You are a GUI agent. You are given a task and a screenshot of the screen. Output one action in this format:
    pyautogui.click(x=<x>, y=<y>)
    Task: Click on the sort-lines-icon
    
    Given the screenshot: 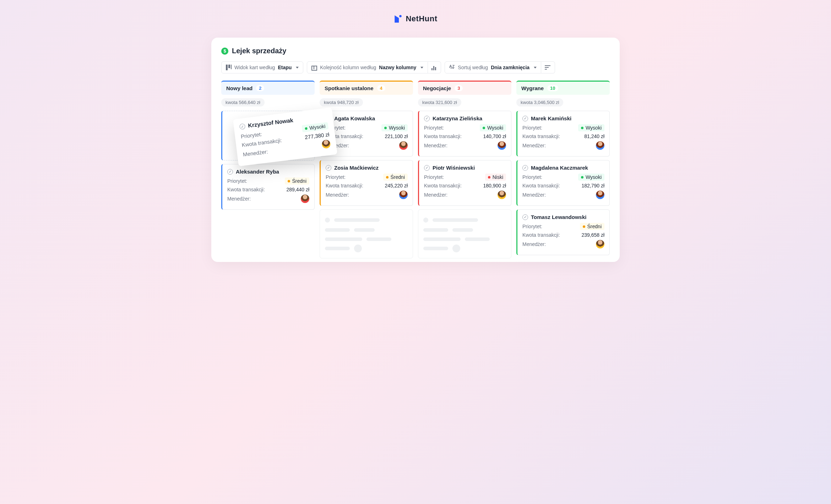 What is the action you would take?
    pyautogui.click(x=548, y=67)
    